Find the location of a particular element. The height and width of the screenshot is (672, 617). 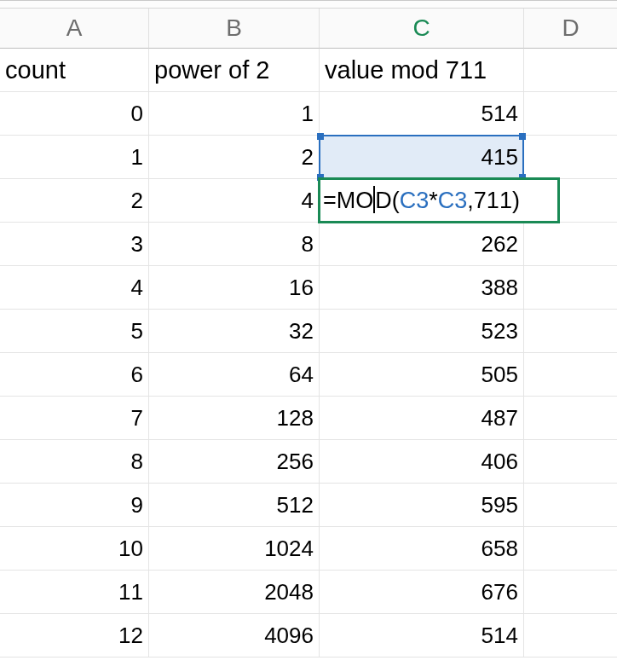

cell-B8: 64 is located at coordinates (234, 375).